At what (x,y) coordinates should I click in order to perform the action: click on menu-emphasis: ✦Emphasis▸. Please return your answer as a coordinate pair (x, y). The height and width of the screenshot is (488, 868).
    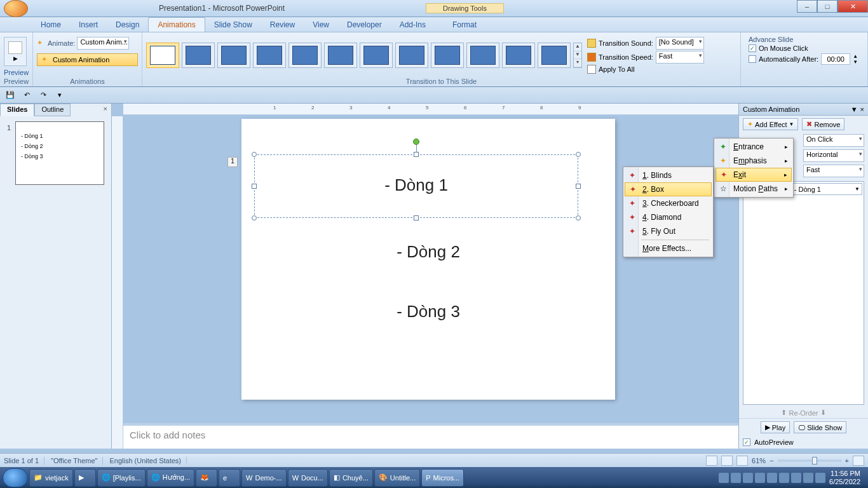
    Looking at the image, I should click on (754, 161).